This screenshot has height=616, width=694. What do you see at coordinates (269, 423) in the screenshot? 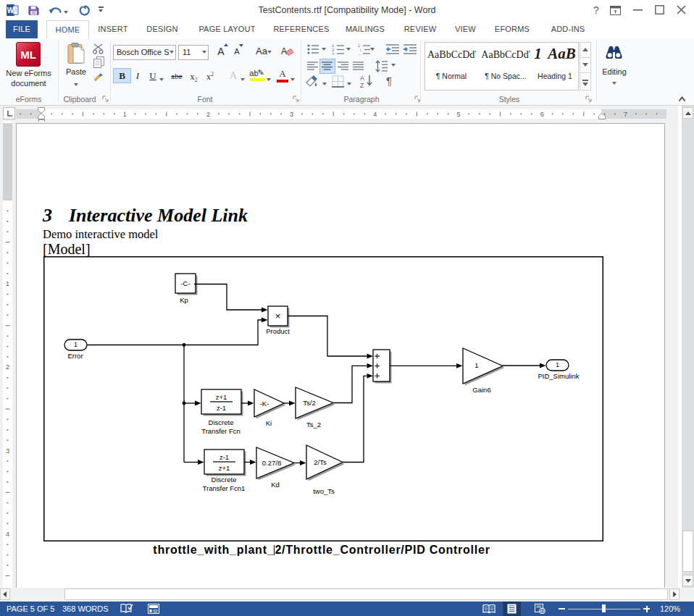
I see `svg-text: Ki` at bounding box center [269, 423].